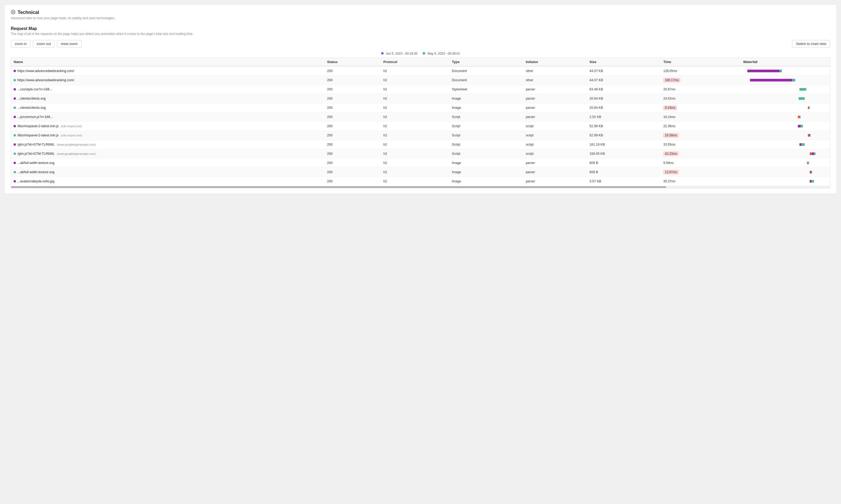 Image resolution: width=841 pixels, height=504 pixels. I want to click on table-row: /gtm.js?id=GTM-TLR6WL (www.googletagmana…, so click(421, 145).